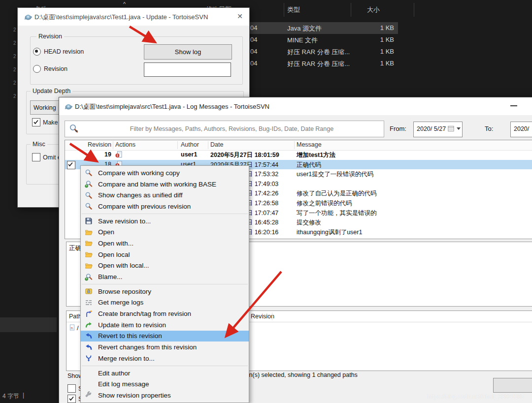  Describe the element at coordinates (414, 10) in the screenshot. I see `column-divider` at that location.